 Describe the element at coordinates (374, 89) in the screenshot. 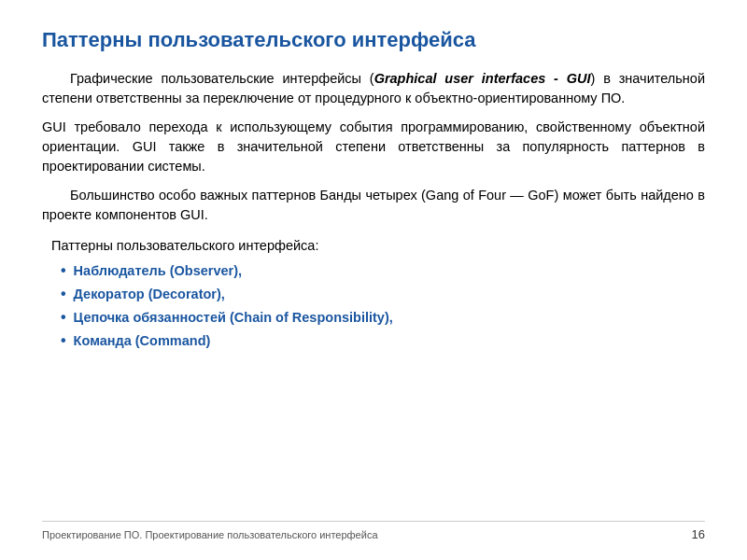

I see `paragraph-1: Графические пользовательские интерфейсы …` at that location.